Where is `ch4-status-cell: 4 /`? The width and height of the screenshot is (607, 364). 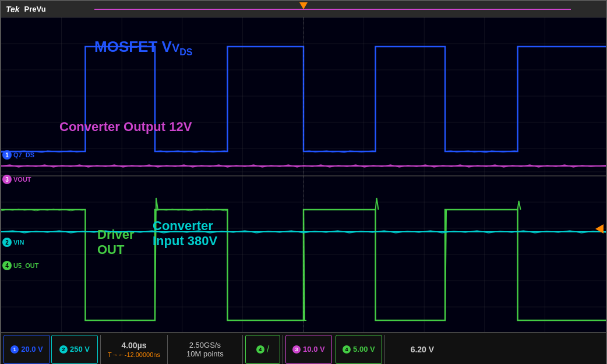 ch4-status-cell: 4 / is located at coordinates (263, 349).